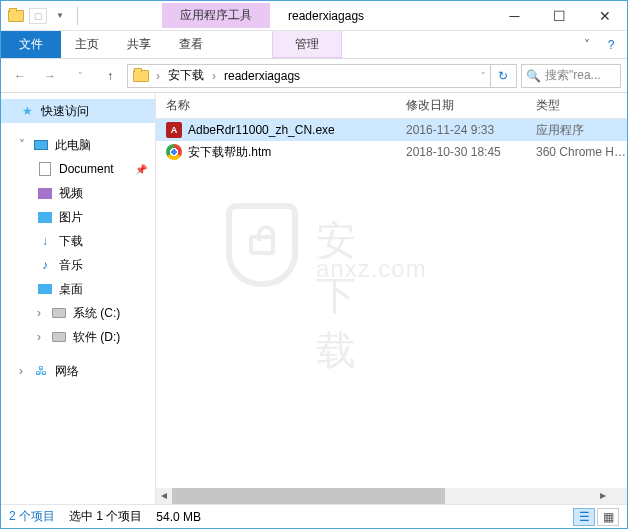 This screenshot has width=628, height=529. I want to click on search-input: 🔍 搜索"rea..., so click(571, 76).